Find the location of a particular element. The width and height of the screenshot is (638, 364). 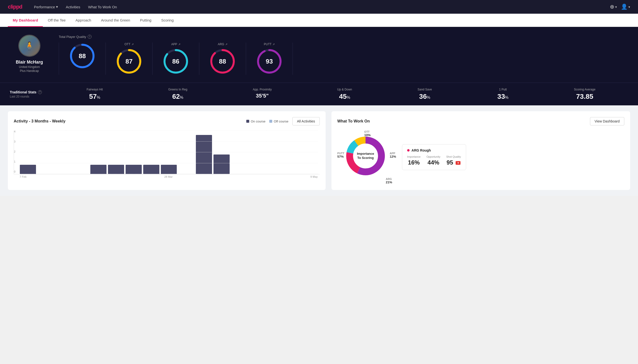

activity-card-header: Activity - 3 Months - Weekly On course O… is located at coordinates (167, 121).